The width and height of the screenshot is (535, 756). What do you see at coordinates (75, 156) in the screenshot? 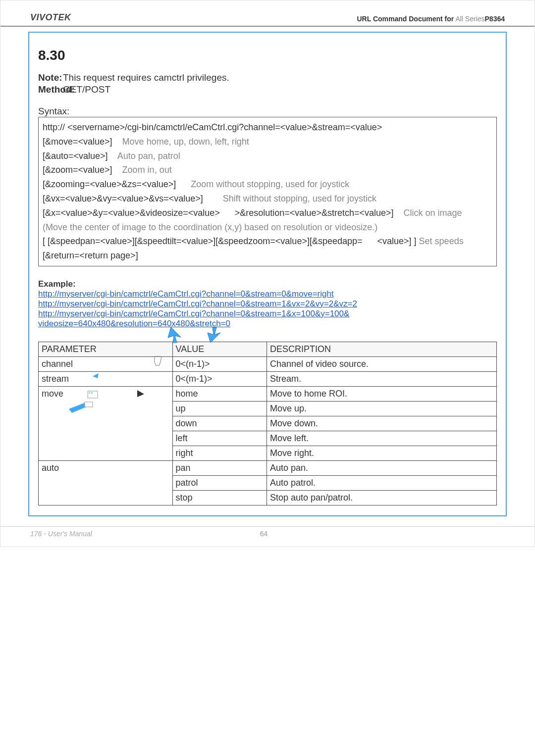
I see `code-text: [&auto=<value>]` at bounding box center [75, 156].